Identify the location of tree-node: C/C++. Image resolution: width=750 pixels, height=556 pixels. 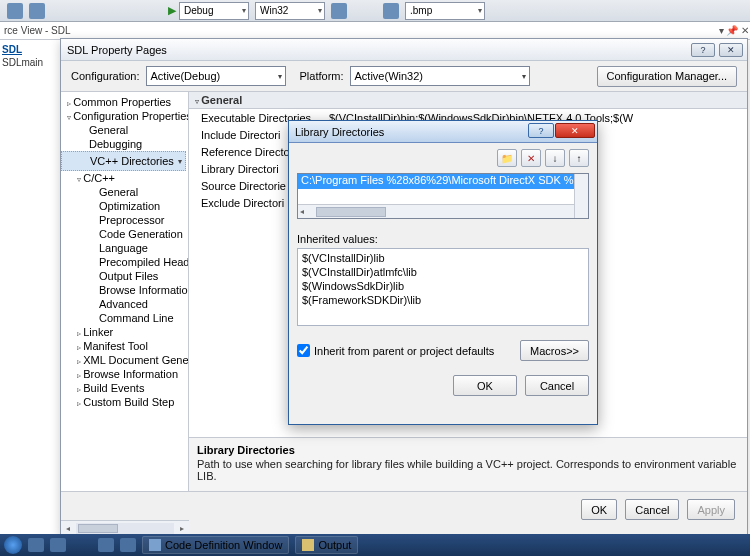
(124, 178).